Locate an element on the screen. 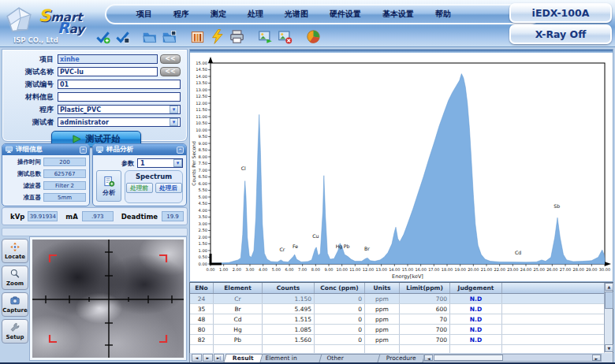  test-name-label: 测试名称 is located at coordinates (30, 72).